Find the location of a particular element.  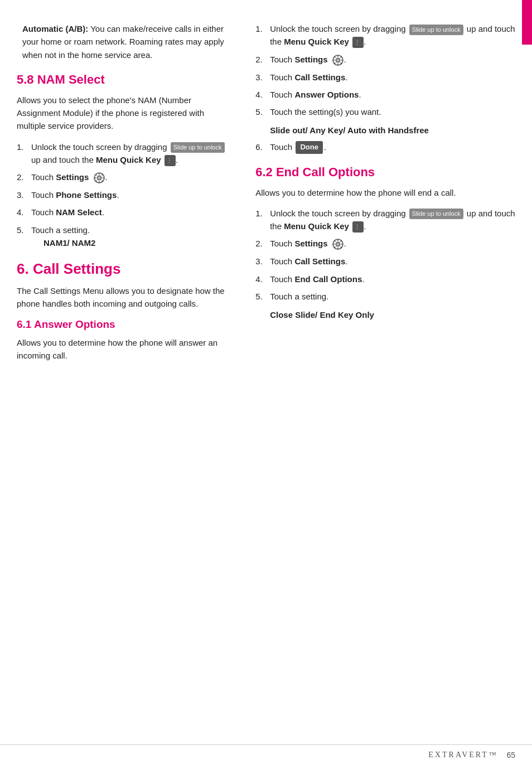

list-item: 3. Touch Phone Settings. is located at coordinates (125, 195).